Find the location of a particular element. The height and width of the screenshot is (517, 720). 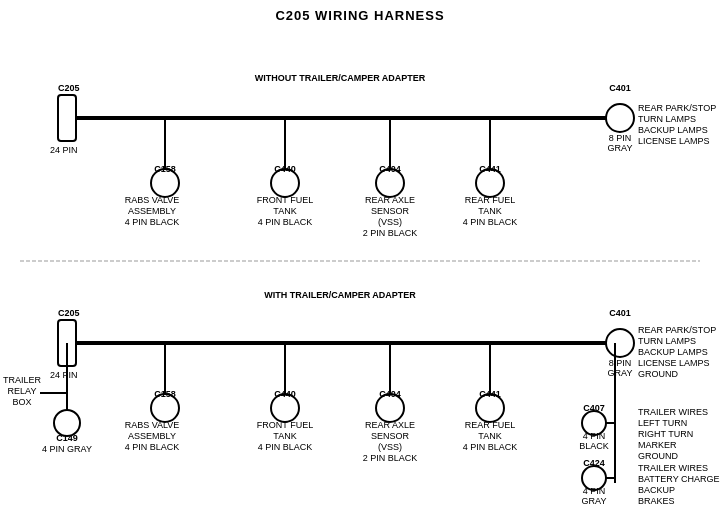

C441-2-sub2: TANK is located at coordinates (490, 436).